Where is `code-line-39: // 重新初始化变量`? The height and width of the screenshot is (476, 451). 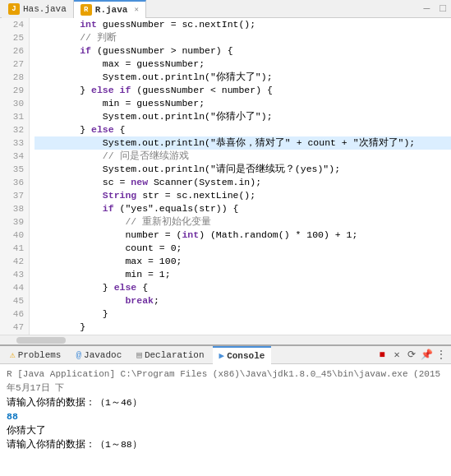 code-line-39: // 重新初始化变量 is located at coordinates (243, 222).